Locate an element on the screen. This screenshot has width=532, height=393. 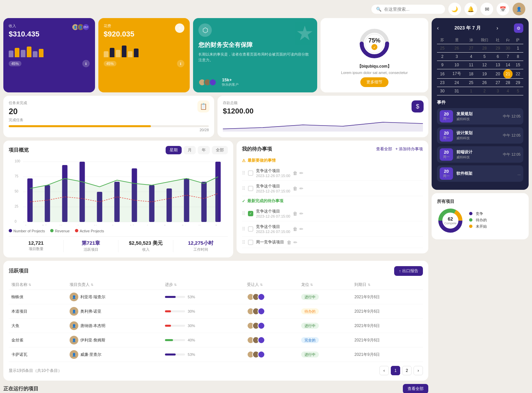
todo-edit-5: ✏ is located at coordinates (295, 242).